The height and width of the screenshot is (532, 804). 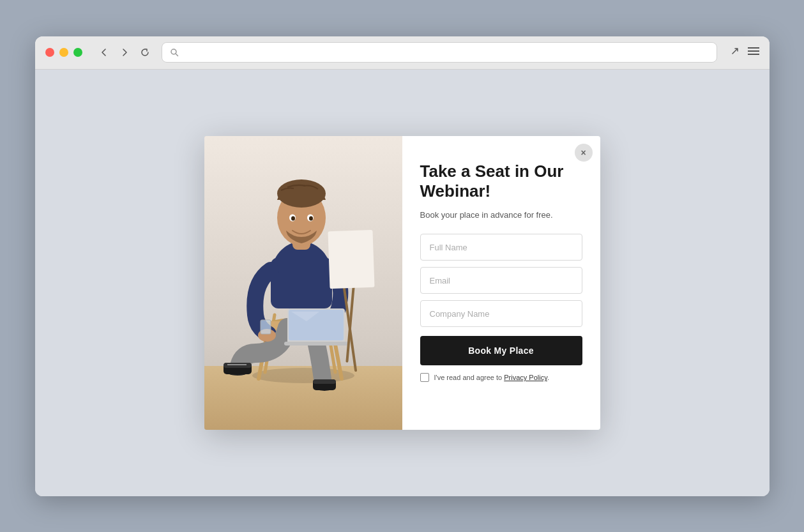 I want to click on external-link-button, so click(x=735, y=52).